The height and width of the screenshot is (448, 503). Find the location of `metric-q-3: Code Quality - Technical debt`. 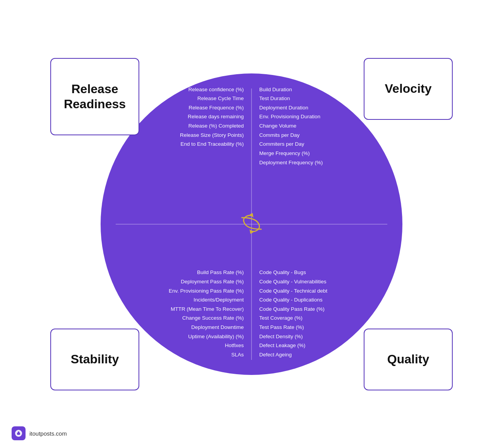

metric-q-3: Code Quality - Technical debt is located at coordinates (293, 291).